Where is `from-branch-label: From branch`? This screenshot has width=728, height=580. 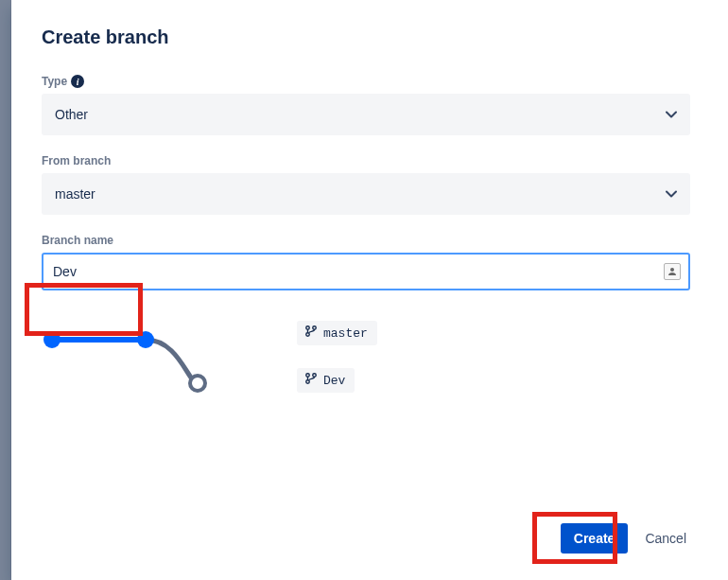 from-branch-label: From branch is located at coordinates (366, 161).